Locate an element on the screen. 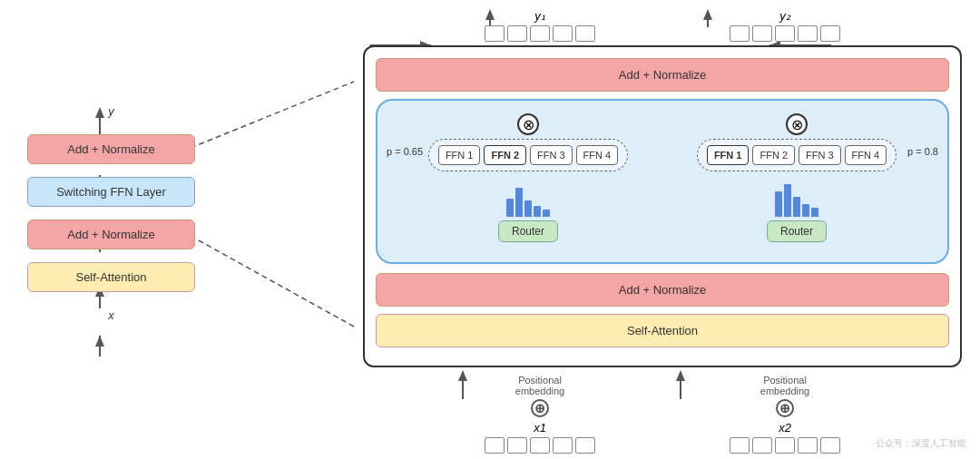 This screenshot has height=459, width=980. pos-embed-left: Positionalembedding is located at coordinates (540, 386).